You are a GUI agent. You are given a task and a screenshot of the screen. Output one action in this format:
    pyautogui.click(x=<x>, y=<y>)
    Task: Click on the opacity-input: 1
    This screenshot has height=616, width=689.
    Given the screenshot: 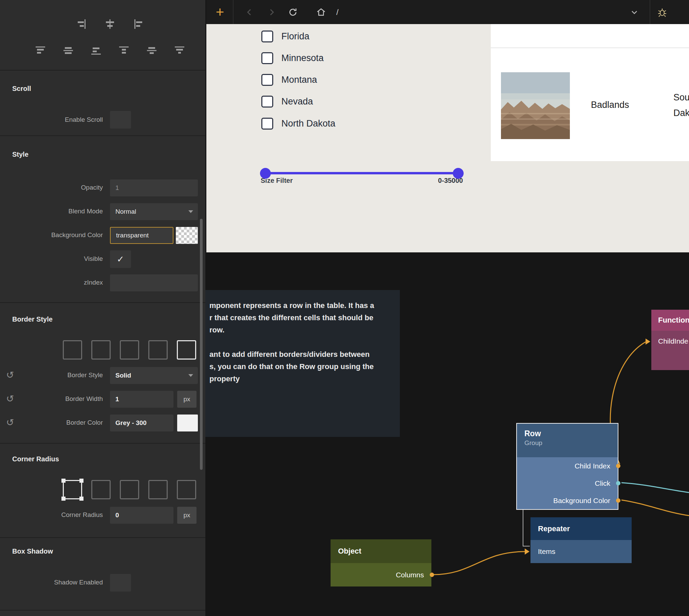 What is the action you would take?
    pyautogui.click(x=154, y=188)
    